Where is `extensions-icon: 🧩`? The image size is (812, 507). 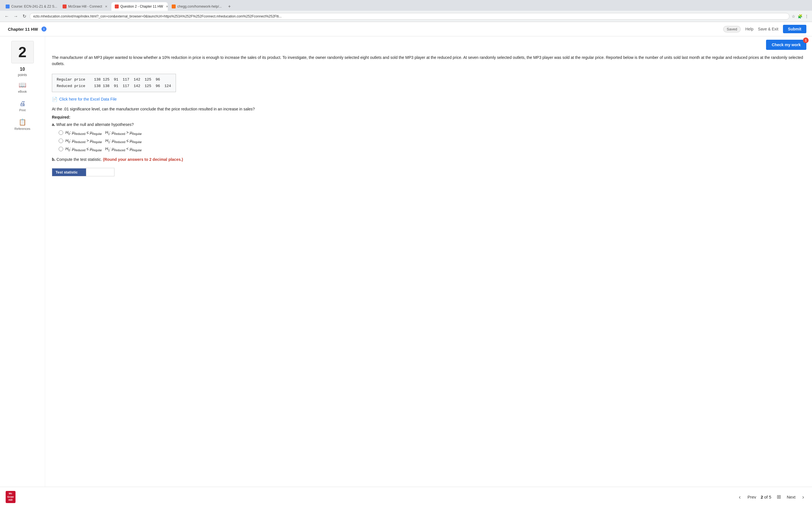
extensions-icon: 🧩 is located at coordinates (800, 16).